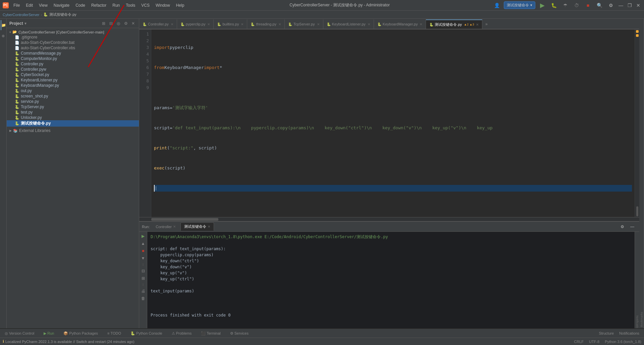 The image size is (644, 345). What do you see at coordinates (116, 5) in the screenshot?
I see `menu-run: Run` at bounding box center [116, 5].